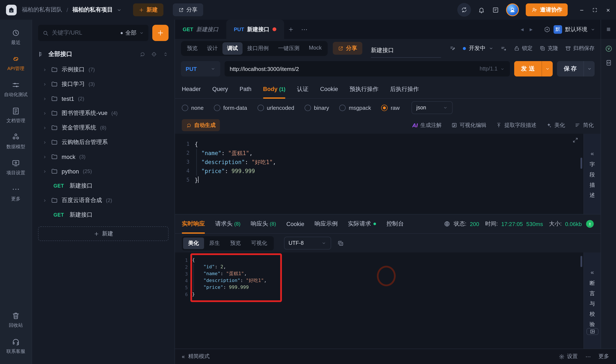  I want to click on request-tab-后执行操作: 后执行操作, so click(405, 89).